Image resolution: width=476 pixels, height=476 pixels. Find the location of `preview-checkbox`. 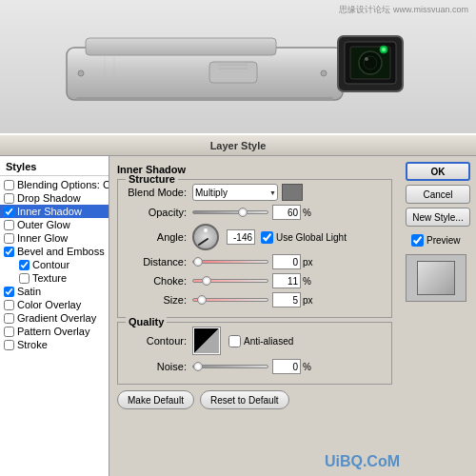

preview-checkbox is located at coordinates (417, 240).